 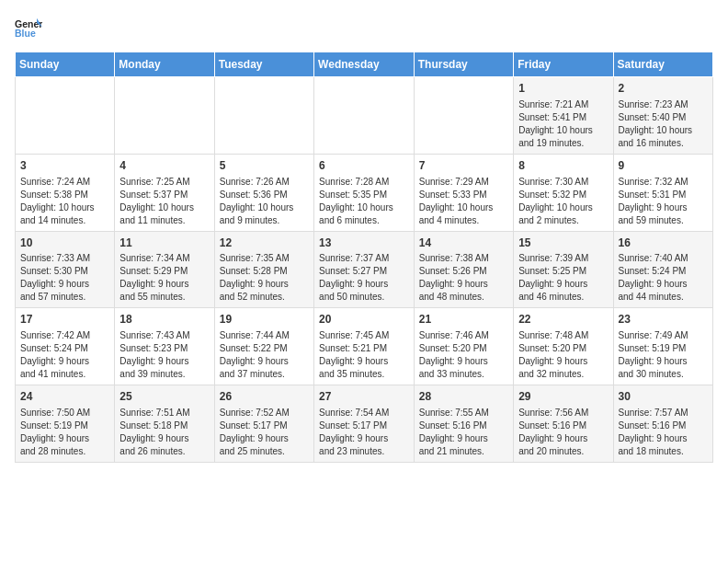 I want to click on day-info: Sunrise: 7:48 AM Sunset: 5:20 PM Dayligh…, so click(x=563, y=355).